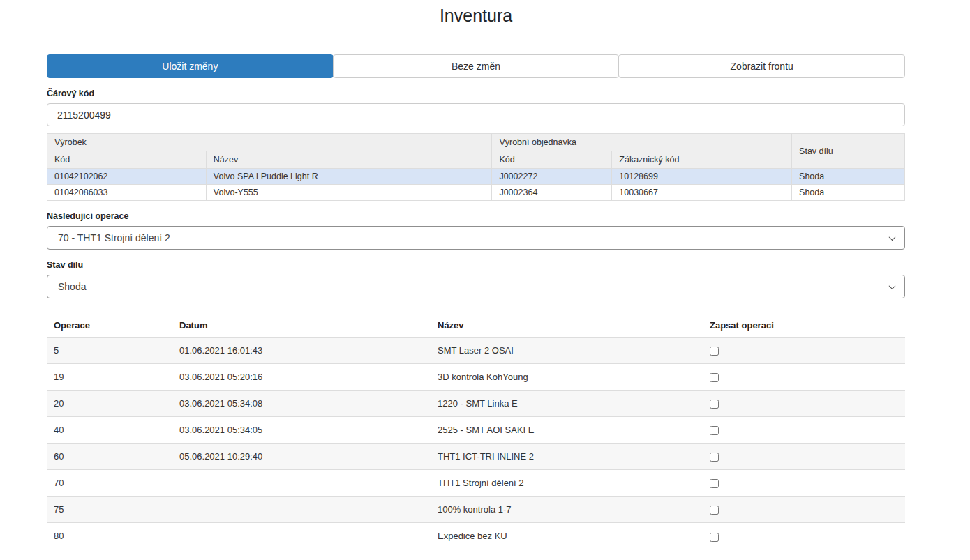 This screenshot has height=560, width=970. I want to click on operation-row: 6005.06.2021 10:29:40THT1 ICT-TRI INLINE…, so click(476, 457).